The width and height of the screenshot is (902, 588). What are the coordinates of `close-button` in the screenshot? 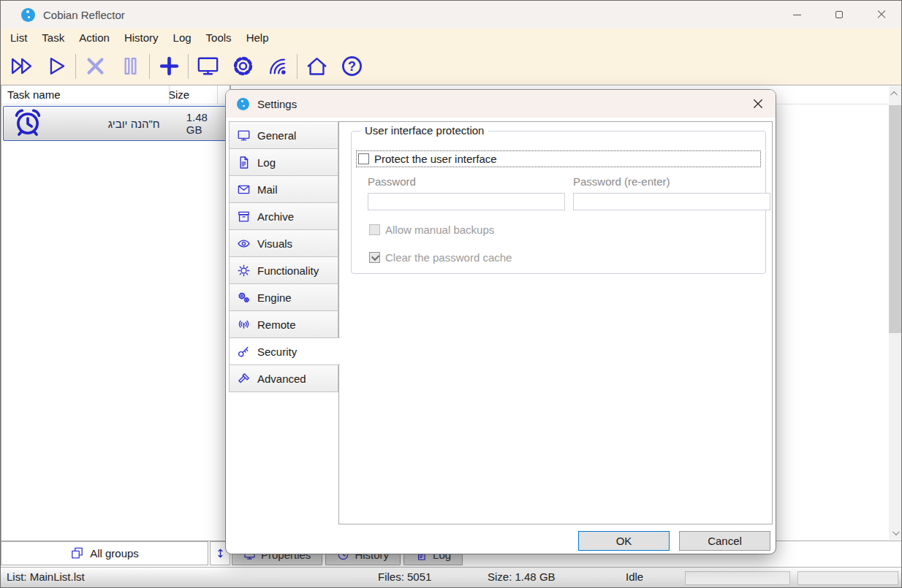 It's located at (882, 15).